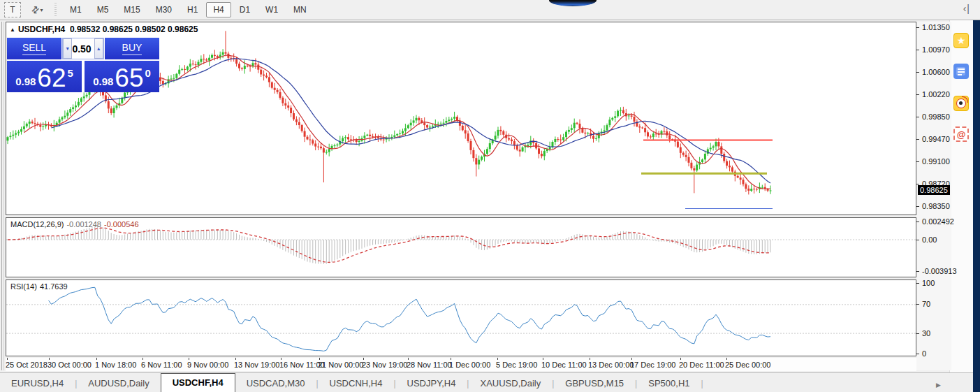 This screenshot has width=980, height=392. I want to click on weibo-share-icon, so click(961, 103).